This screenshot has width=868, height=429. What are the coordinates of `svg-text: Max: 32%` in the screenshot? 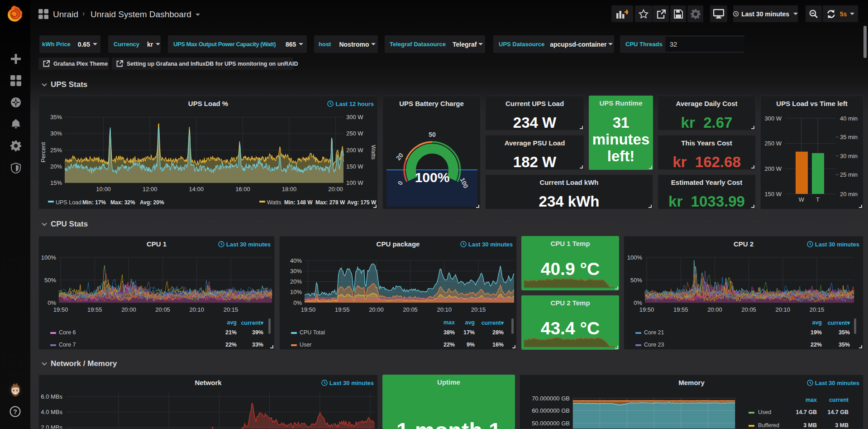 It's located at (123, 202).